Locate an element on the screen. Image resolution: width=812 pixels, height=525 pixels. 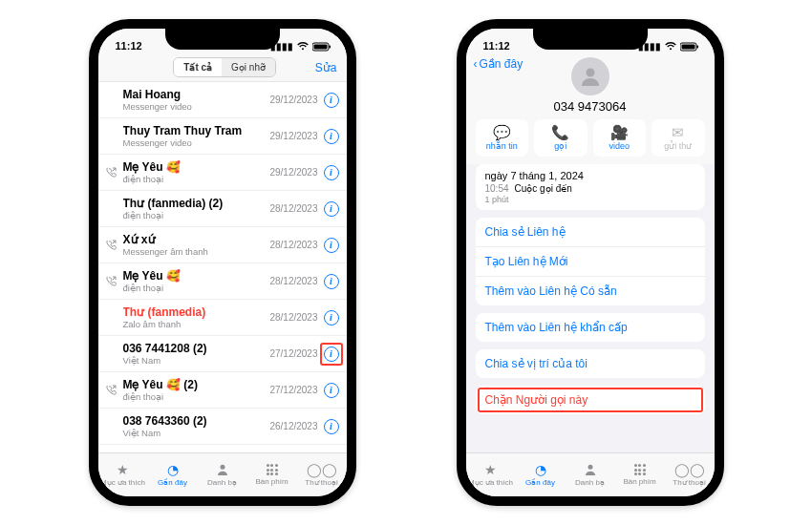
back-button: ‹ Gần đây is located at coordinates (499, 64).